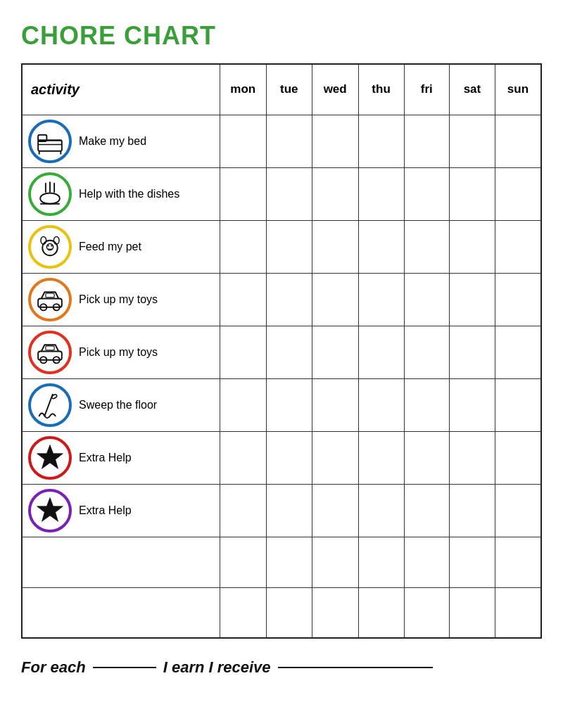 The image size is (563, 728). What do you see at coordinates (282, 511) in the screenshot?
I see `table-row: Extra Help` at bounding box center [282, 511].